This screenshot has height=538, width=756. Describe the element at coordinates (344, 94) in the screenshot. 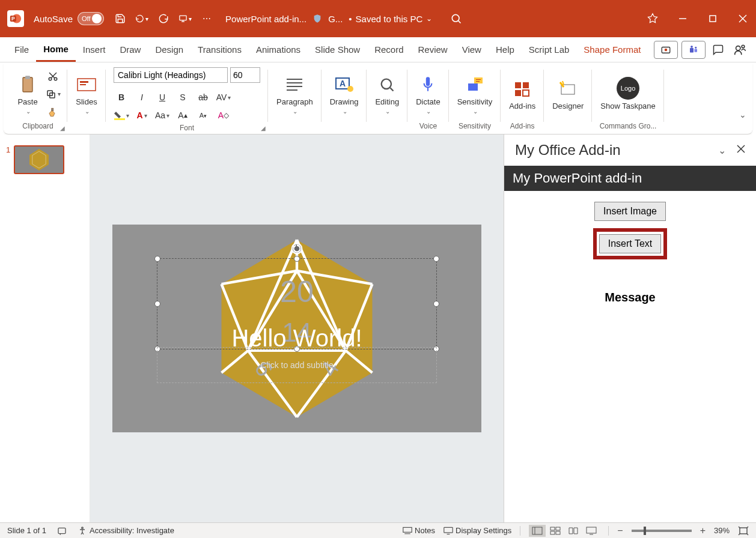

I see `drawing-button: ADrawing⌄` at that location.